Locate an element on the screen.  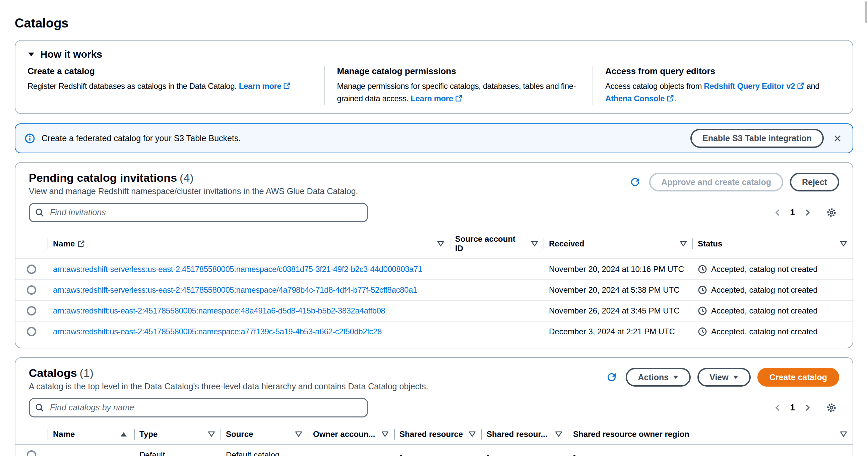
reject-button: Reject is located at coordinates (814, 182).